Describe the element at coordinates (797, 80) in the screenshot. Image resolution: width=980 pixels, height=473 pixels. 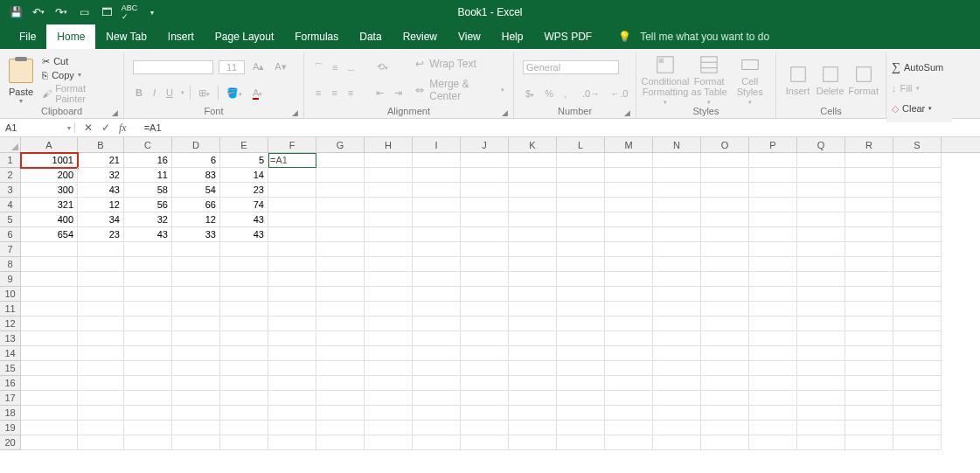
I see `insert-cells-button: Insert` at that location.